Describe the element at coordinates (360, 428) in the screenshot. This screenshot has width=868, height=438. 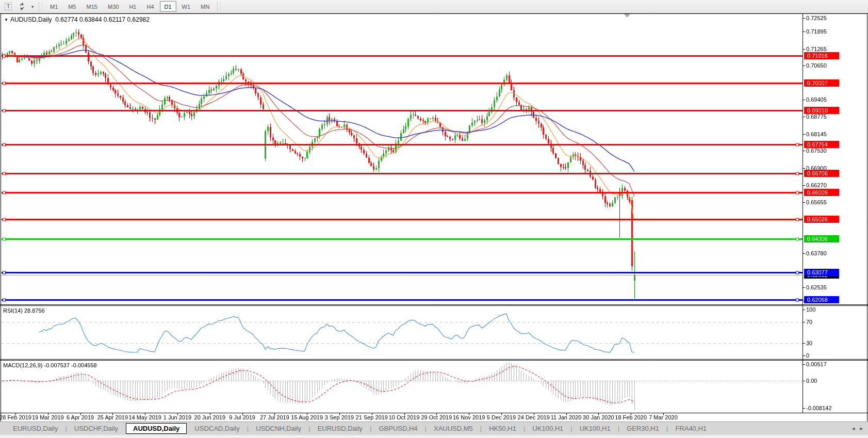
I see `chart-tabs: EURUSD,Daily|USDCHF,DailyAUDUSD,DailyUSD…` at that location.